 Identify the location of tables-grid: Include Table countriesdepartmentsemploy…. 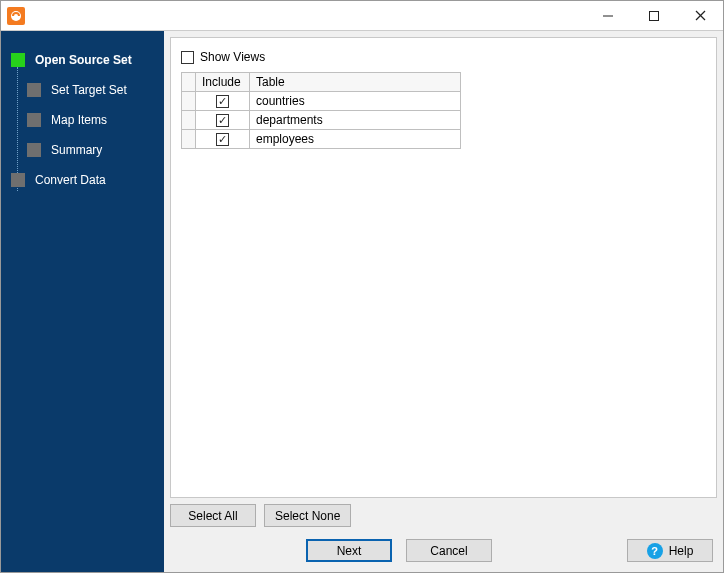
(321, 110).